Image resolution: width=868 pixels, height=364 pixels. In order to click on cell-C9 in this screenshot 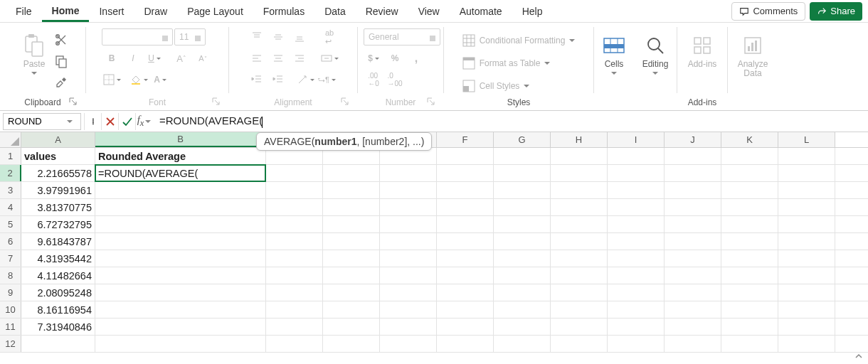, I will do `click(295, 293)`.